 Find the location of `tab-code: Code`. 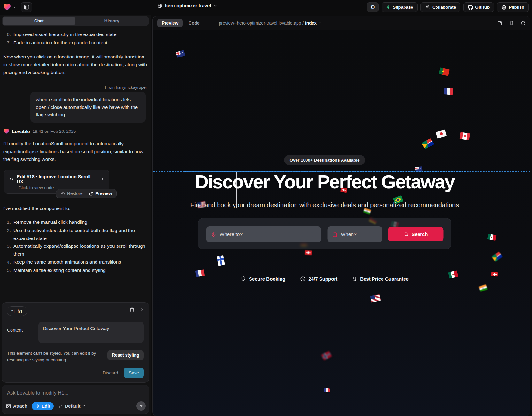

tab-code: Code is located at coordinates (194, 23).